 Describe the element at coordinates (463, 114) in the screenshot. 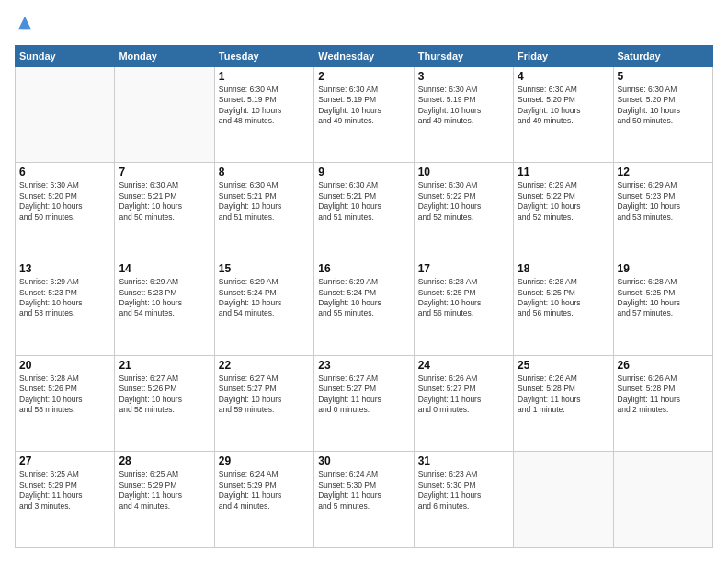

I see `calendar-cell: 3Sunrise: 6:30 AM Sunset: 5:19 PM Daylig…` at that location.